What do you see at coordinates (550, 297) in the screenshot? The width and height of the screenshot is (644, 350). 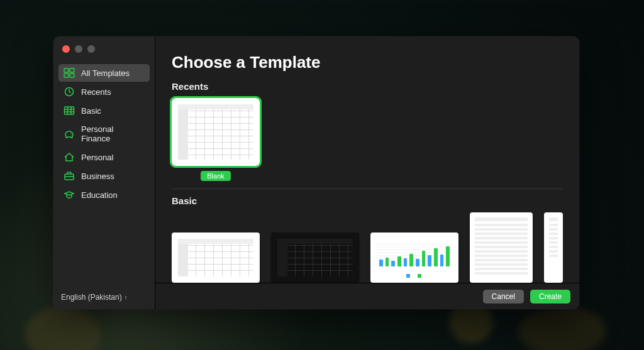 I see `create-button: Create` at bounding box center [550, 297].